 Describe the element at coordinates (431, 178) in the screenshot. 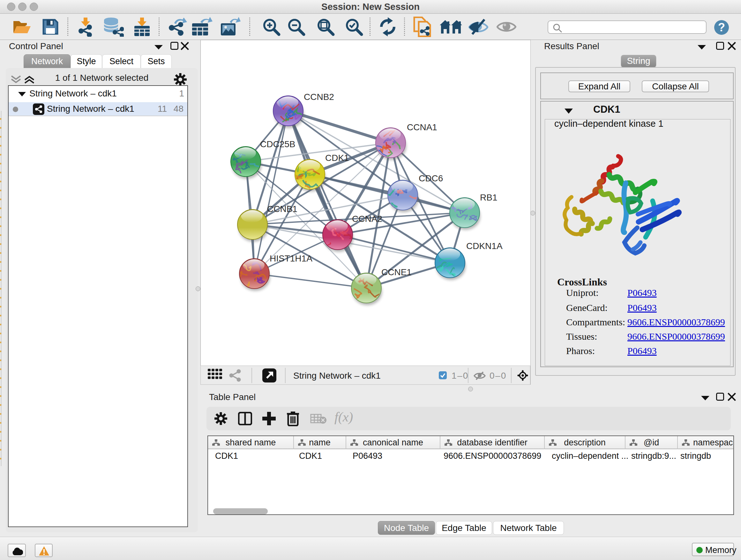

I see `svg-text: CDC6` at that location.